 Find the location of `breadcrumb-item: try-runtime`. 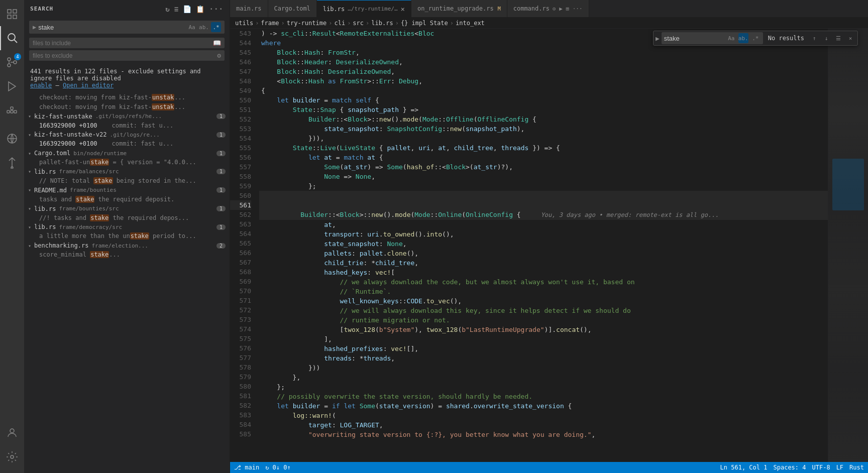

breadcrumb-item: try-runtime is located at coordinates (306, 23).